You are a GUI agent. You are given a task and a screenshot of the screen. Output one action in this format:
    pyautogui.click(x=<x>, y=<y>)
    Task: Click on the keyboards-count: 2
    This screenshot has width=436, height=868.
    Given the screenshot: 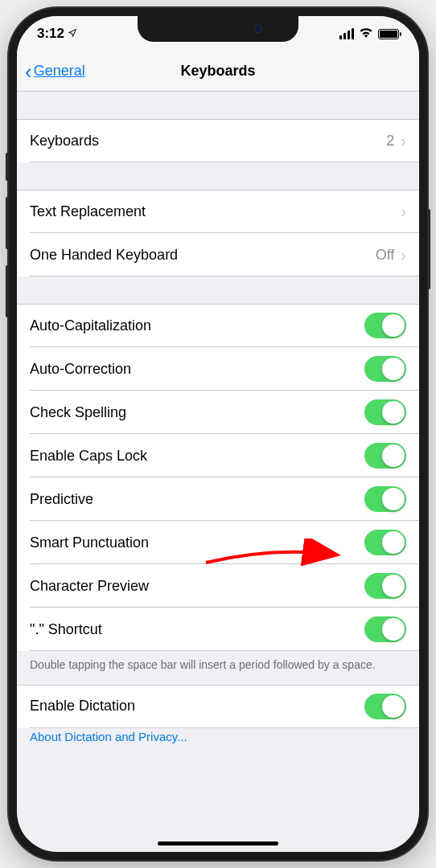 What is the action you would take?
    pyautogui.click(x=390, y=141)
    